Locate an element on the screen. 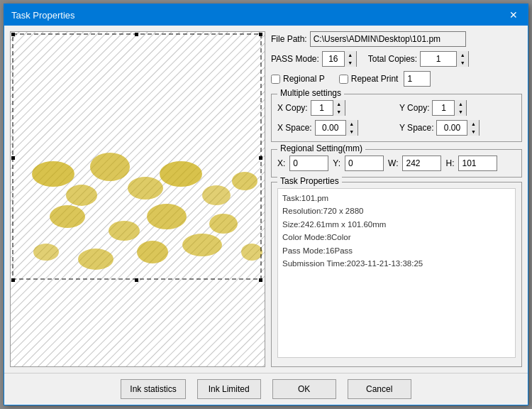  regional-row: Regional P Repeat Print is located at coordinates (397, 79).